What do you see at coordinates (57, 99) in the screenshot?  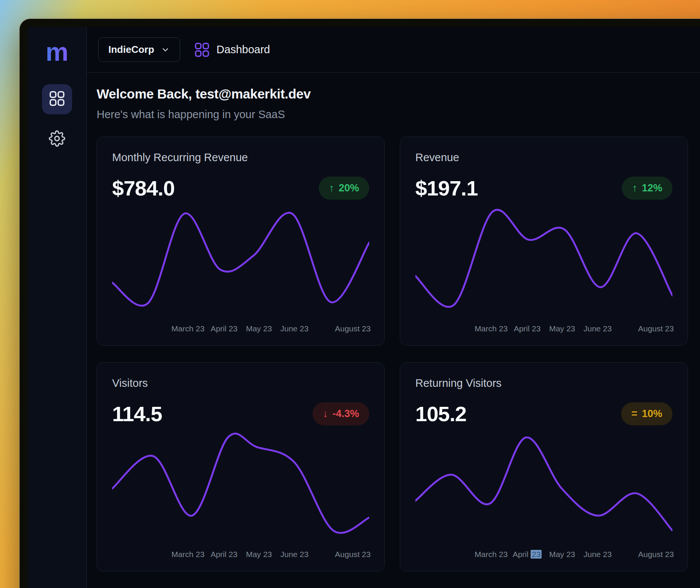 I see `sidebar-item-dashboard` at bounding box center [57, 99].